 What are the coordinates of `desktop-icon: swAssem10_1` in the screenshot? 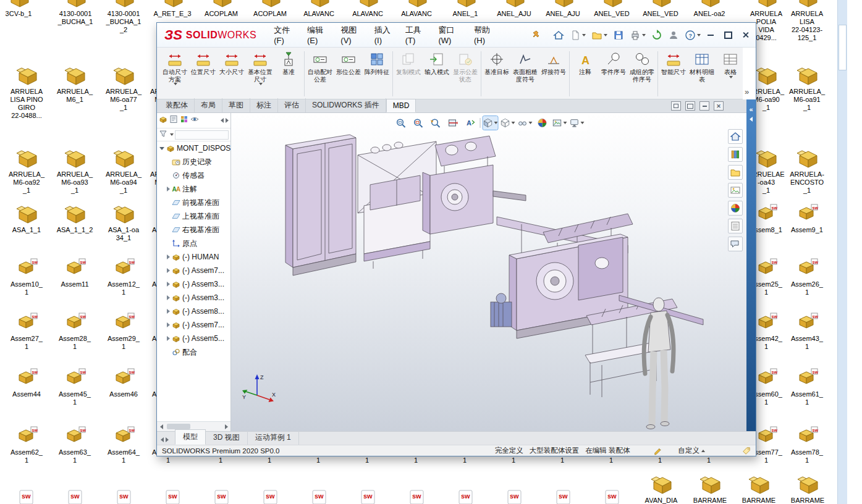 It's located at (27, 275).